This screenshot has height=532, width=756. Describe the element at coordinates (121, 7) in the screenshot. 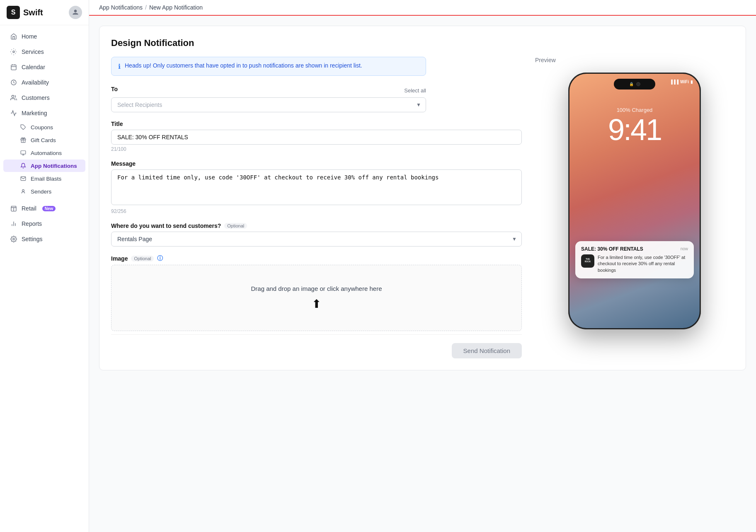

I see `breadcrumb-parent: App Notifications` at that location.